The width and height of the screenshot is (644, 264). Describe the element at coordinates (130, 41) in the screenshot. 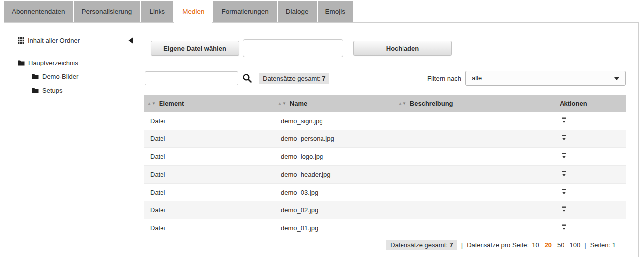

I see `collapse-sidebar-icon` at that location.